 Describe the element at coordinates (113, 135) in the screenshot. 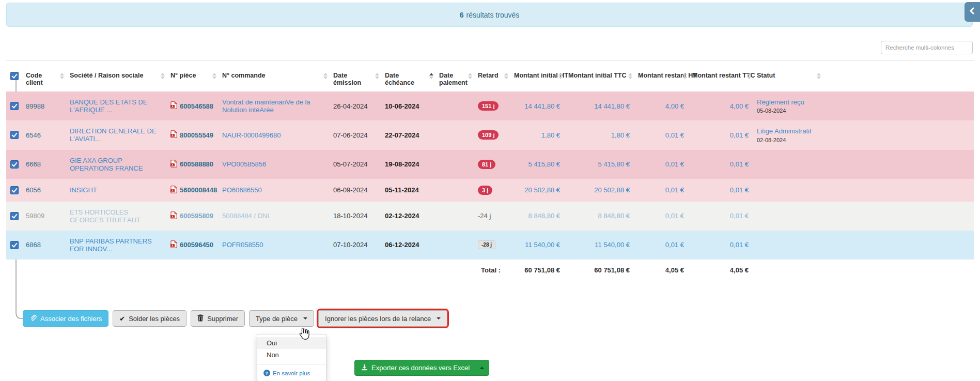

I see `societe-link: DIRECTION GENERALE DE L'AVIATI...` at that location.